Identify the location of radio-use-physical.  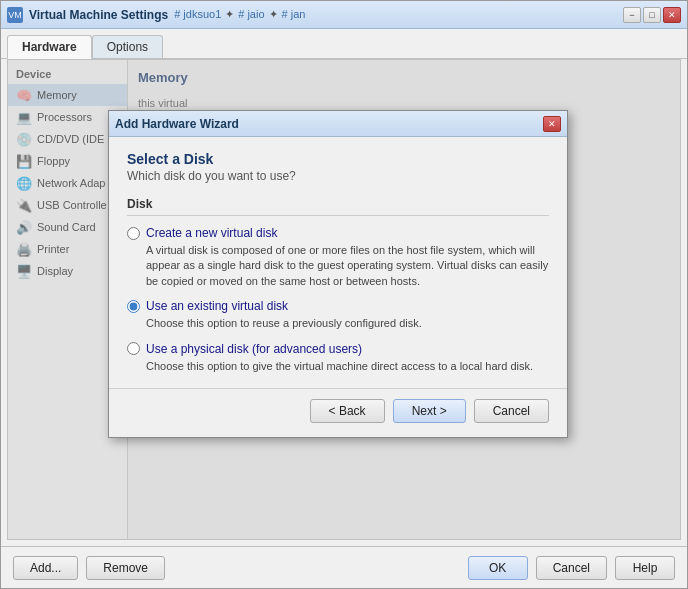
(134, 348).